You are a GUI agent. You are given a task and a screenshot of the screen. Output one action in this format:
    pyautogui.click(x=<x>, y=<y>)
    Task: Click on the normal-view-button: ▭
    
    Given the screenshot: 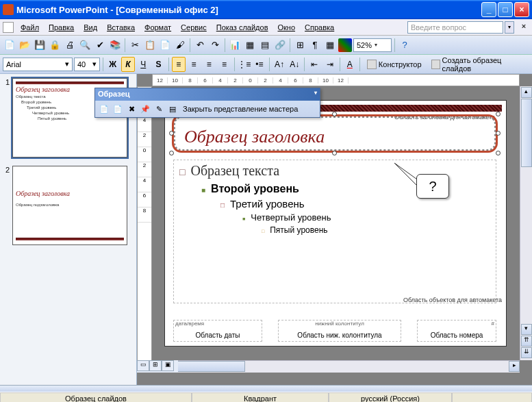 What is the action you would take?
    pyautogui.click(x=143, y=366)
    